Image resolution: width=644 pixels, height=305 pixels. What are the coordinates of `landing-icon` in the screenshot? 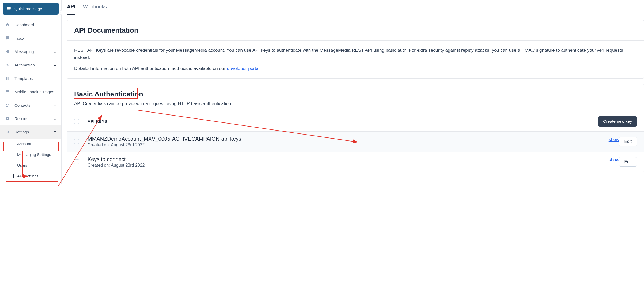 It's located at (7, 92).